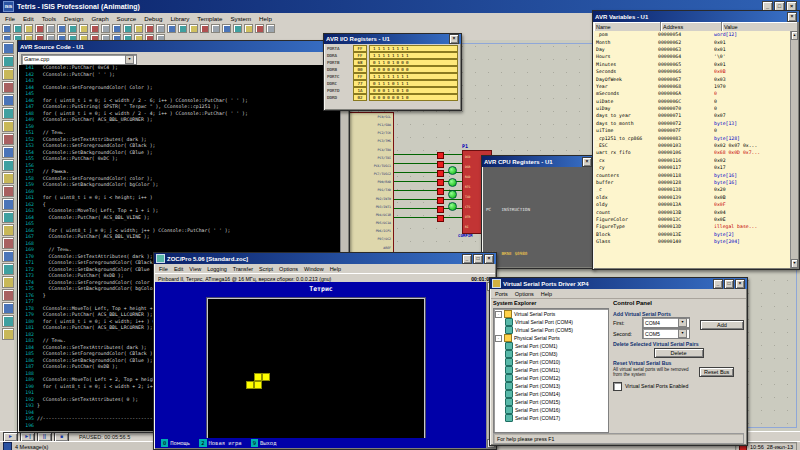 The image size is (800, 450). What do you see at coordinates (8, 204) in the screenshot?
I see `voltage-probe-icon` at bounding box center [8, 204].